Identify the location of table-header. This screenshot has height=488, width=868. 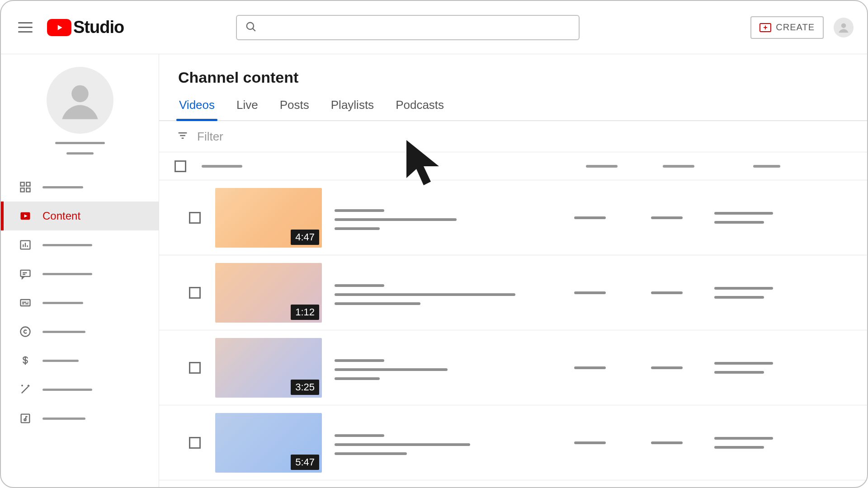
(513, 166).